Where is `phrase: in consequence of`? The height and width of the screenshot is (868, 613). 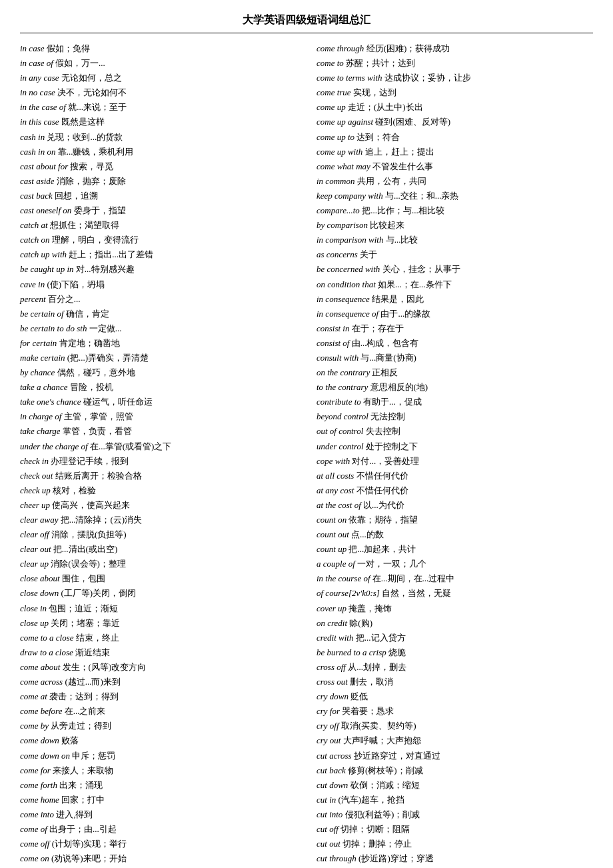 phrase: in consequence of is located at coordinates (348, 313).